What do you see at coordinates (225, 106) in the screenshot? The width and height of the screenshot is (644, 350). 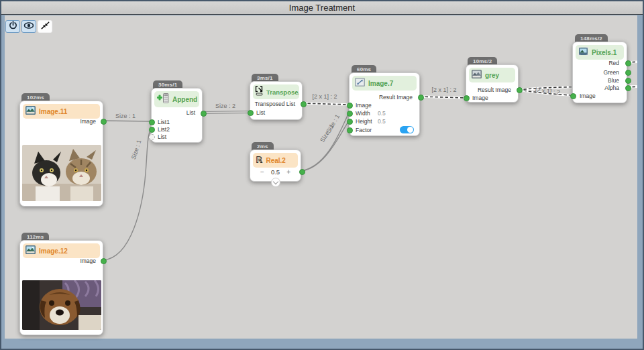 I see `wire-label: Size : 2` at bounding box center [225, 106].